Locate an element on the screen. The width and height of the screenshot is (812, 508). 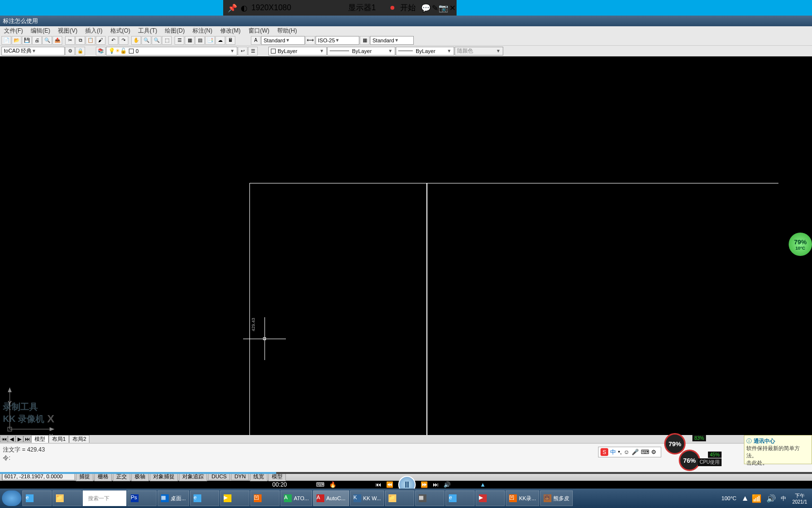
zoom-prev-icon: 🔍 is located at coordinates (157, 40).